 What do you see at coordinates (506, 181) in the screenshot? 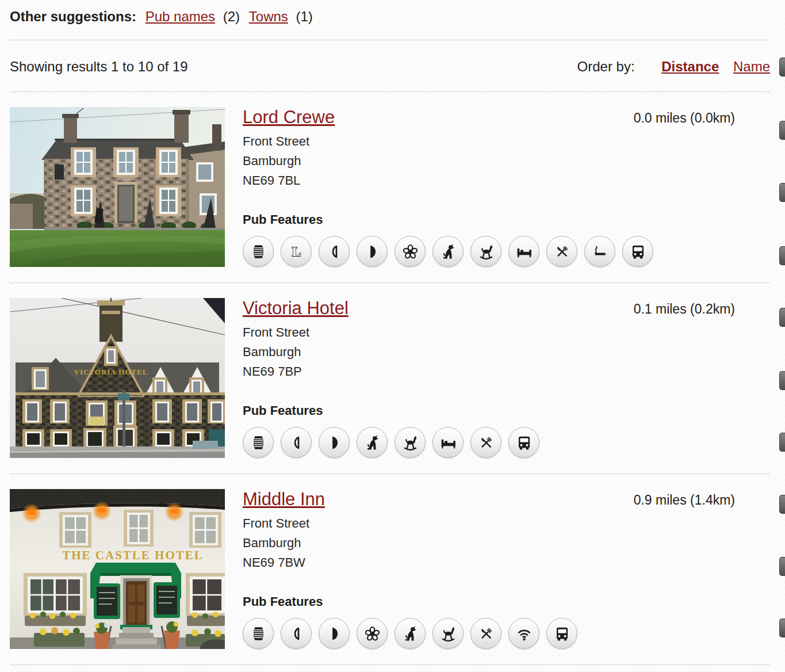
I see `address-line: NE69 7BL` at bounding box center [506, 181].